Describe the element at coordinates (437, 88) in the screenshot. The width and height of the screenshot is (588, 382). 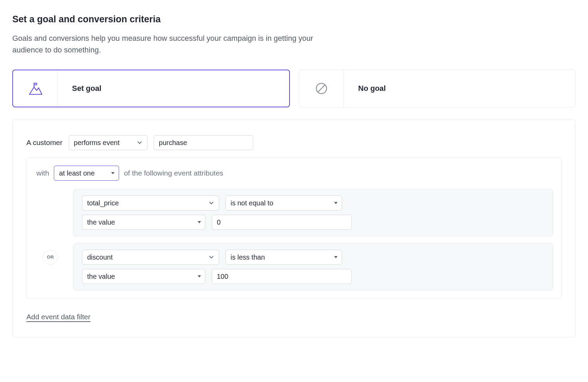
I see `no-goal-tile: No goal` at that location.